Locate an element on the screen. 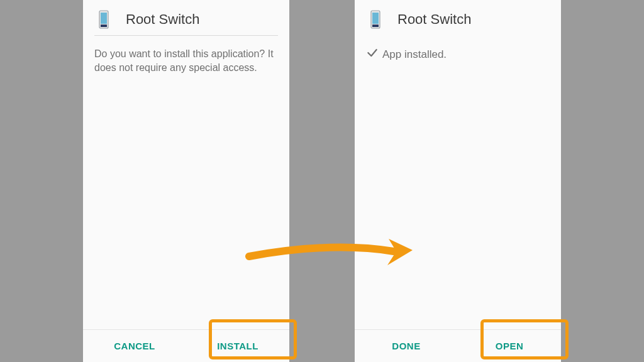  install-prompt-text: Do you want to install this application?… is located at coordinates (186, 60).